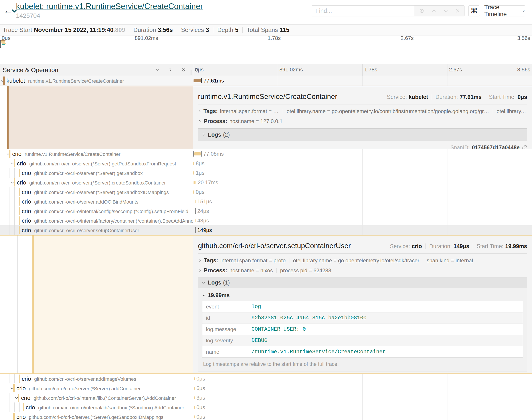 The width and height of the screenshot is (532, 420). Describe the element at coordinates (184, 70) in the screenshot. I see `collapse-all-icon` at that location.